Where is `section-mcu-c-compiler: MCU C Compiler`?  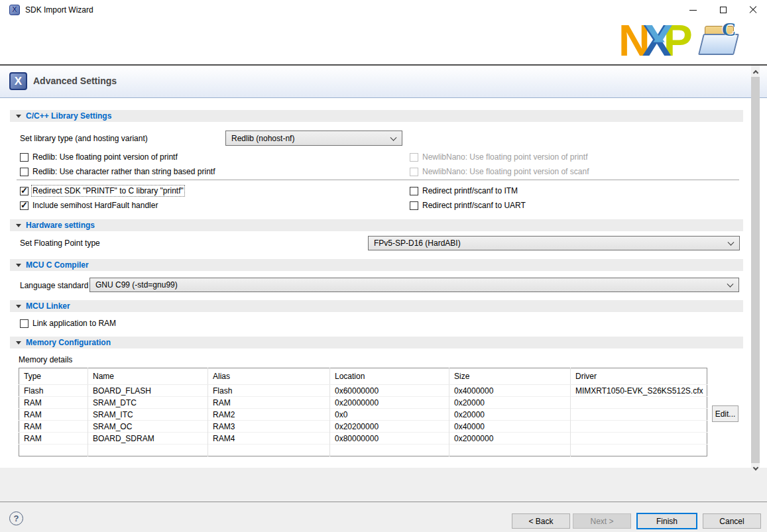
section-mcu-c-compiler: MCU C Compiler is located at coordinates (377, 265).